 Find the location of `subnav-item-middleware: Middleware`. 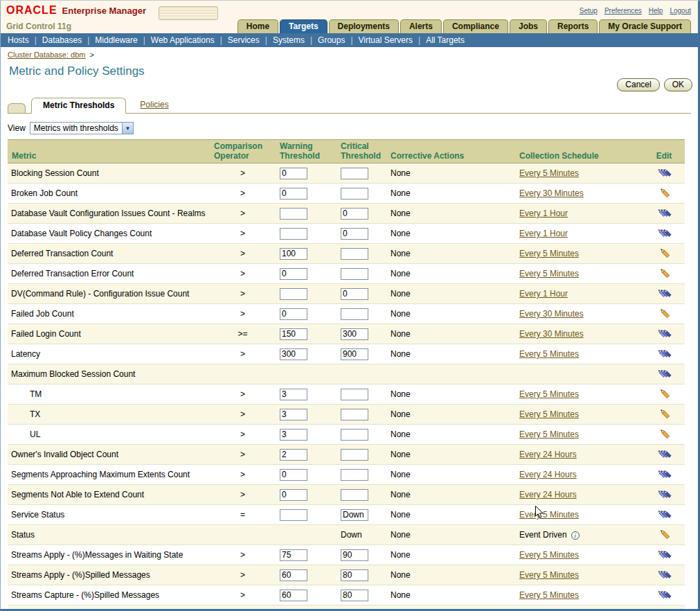

subnav-item-middleware: Middleware is located at coordinates (116, 40).